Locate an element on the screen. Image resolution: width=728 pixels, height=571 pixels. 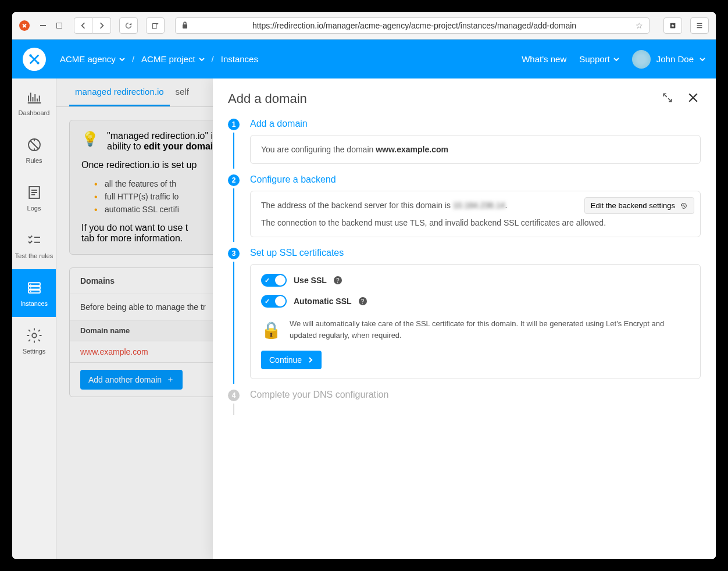
step-3-box: Use SSL ? Automatic SSL ? 🔒 We will auto… is located at coordinates (476, 322).